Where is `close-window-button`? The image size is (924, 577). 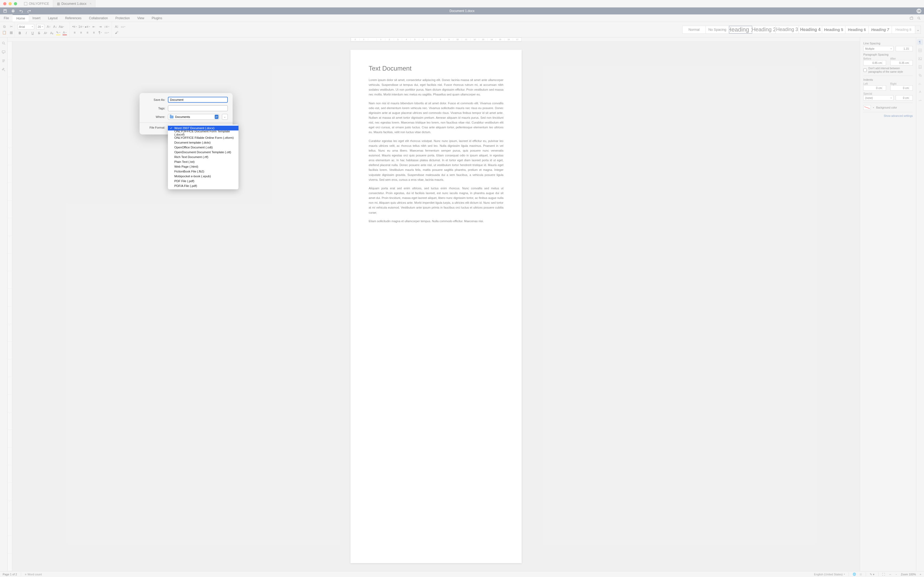 close-window-button is located at coordinates (5, 4).